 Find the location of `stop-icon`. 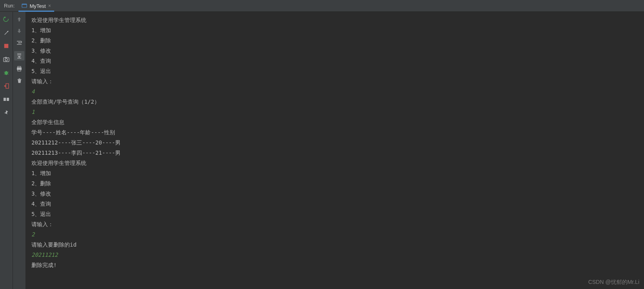

stop-icon is located at coordinates (6, 46).